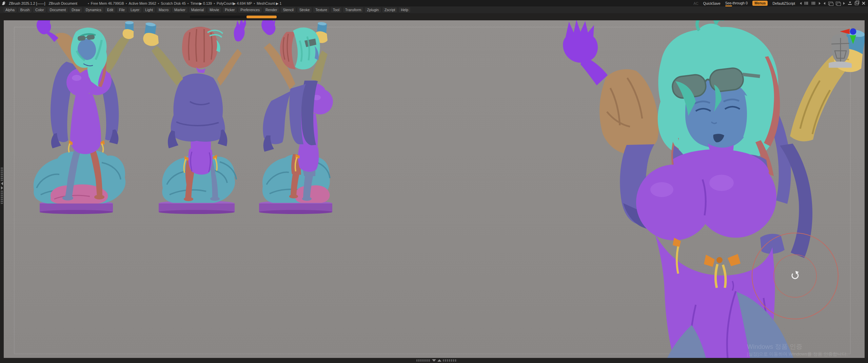 This screenshot has width=868, height=363. What do you see at coordinates (434, 17) in the screenshot?
I see `frame-strip` at bounding box center [434, 17].